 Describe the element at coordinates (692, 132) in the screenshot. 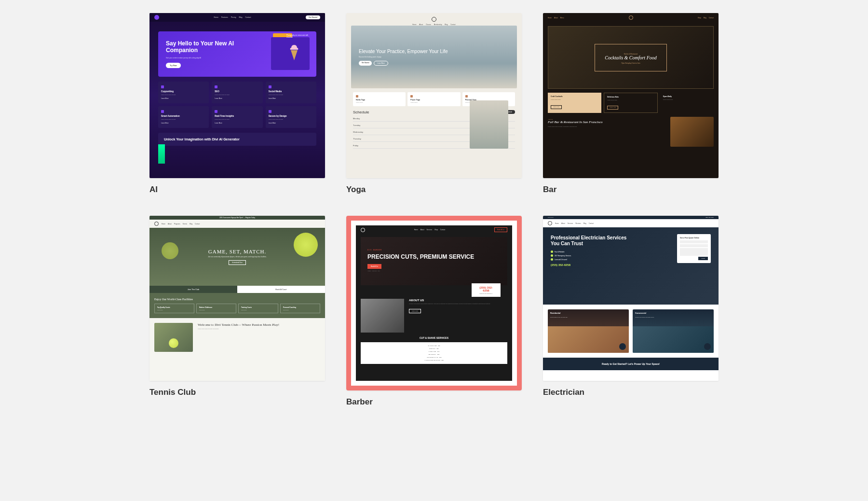

I see `preview-section-image` at that location.